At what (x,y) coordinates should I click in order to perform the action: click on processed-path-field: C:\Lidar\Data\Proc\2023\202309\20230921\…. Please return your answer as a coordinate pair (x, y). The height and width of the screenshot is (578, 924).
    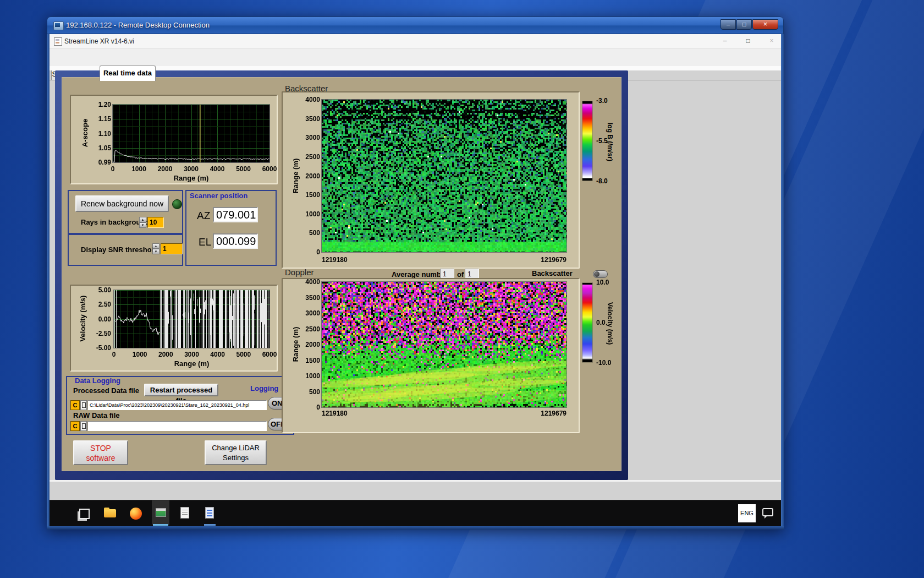
    Looking at the image, I should click on (177, 405).